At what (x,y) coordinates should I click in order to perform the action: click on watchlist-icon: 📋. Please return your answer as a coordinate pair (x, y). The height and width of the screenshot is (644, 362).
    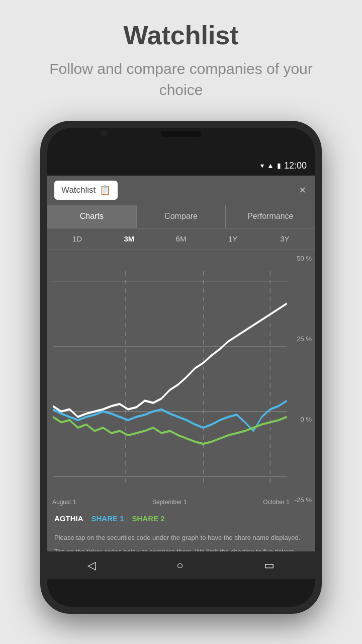
    Looking at the image, I should click on (105, 190).